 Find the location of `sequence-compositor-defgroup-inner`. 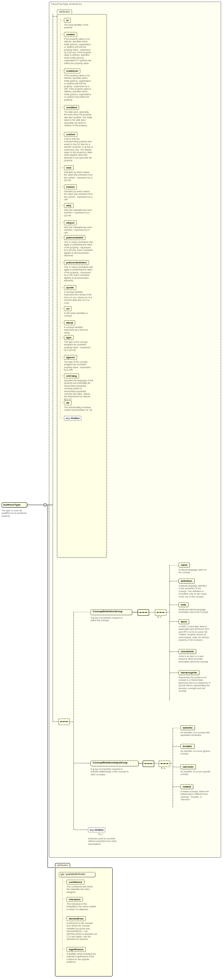

sequence-compositor-defgroup-inner is located at coordinates (161, 612).